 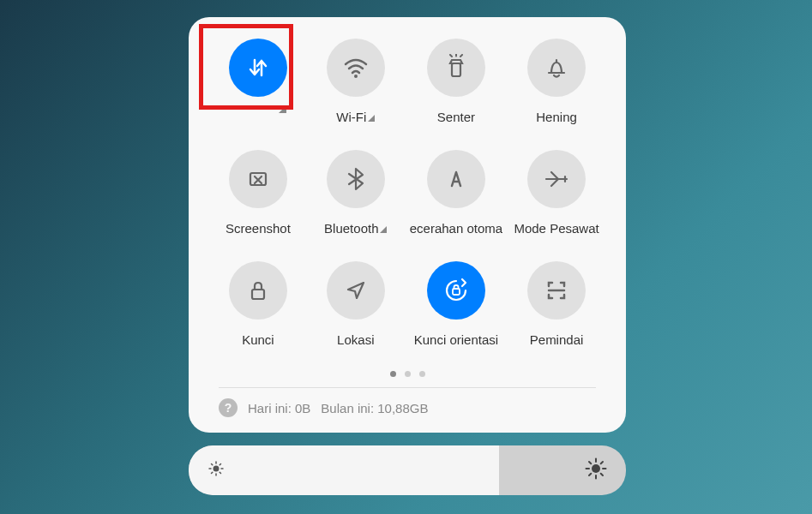 What do you see at coordinates (456, 179) in the screenshot?
I see `auto-brightness-icon` at bounding box center [456, 179].